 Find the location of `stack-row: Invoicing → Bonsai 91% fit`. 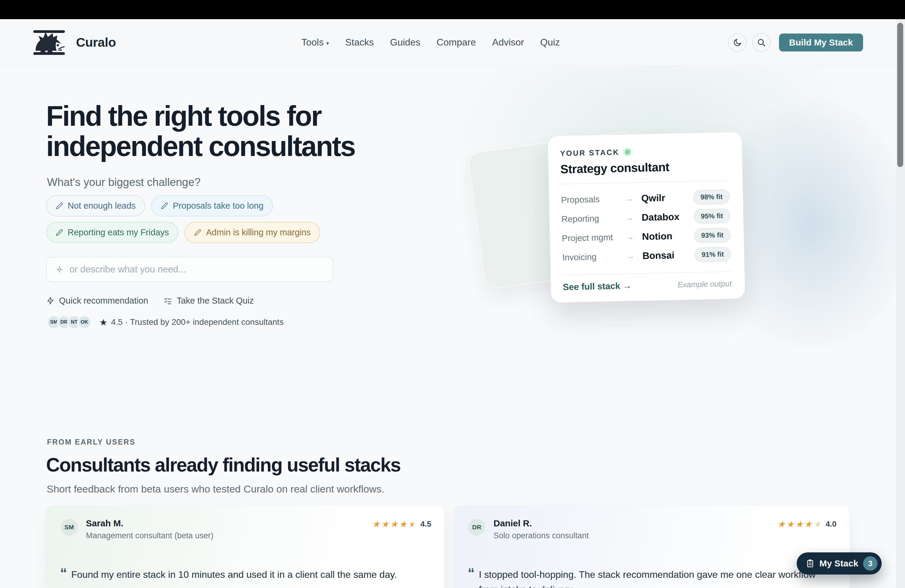

stack-row: Invoicing → Bonsai 91% fit is located at coordinates (646, 256).